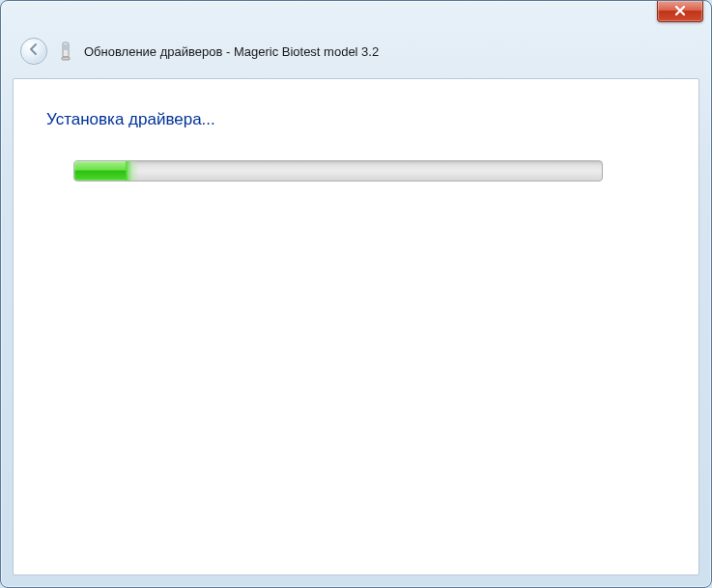  I want to click on window-title: Обновление драйверов - Mageric Biotest m…, so click(232, 52).